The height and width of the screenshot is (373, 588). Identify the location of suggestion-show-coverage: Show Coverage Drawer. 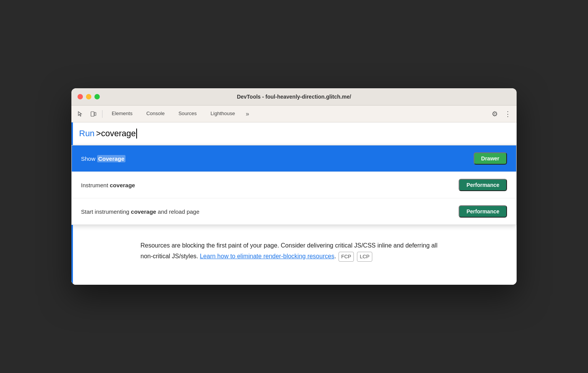
(294, 158).